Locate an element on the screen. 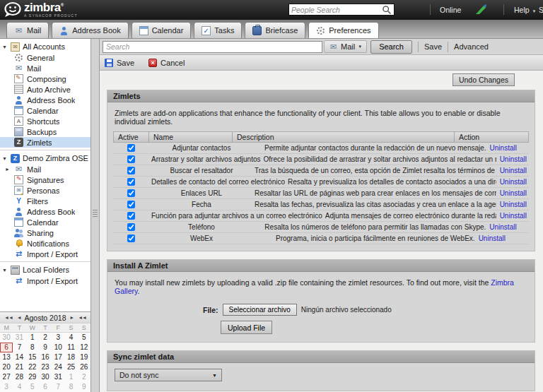 This screenshot has width=543, height=392. sync-select: Do not sync ▼ is located at coordinates (168, 375).